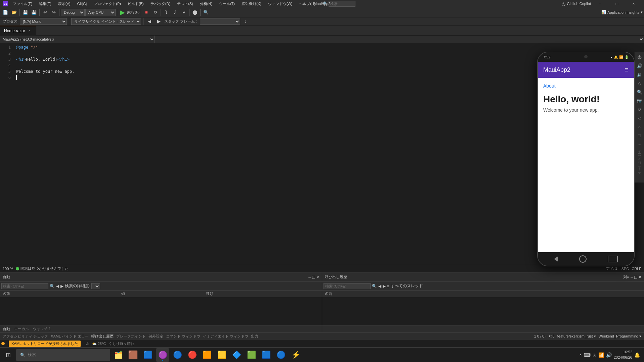 This screenshot has height=362, width=644. Describe the element at coordinates (576, 4) in the screenshot. I see `github-copilot: ◎ GitHub Copilot` at that location.